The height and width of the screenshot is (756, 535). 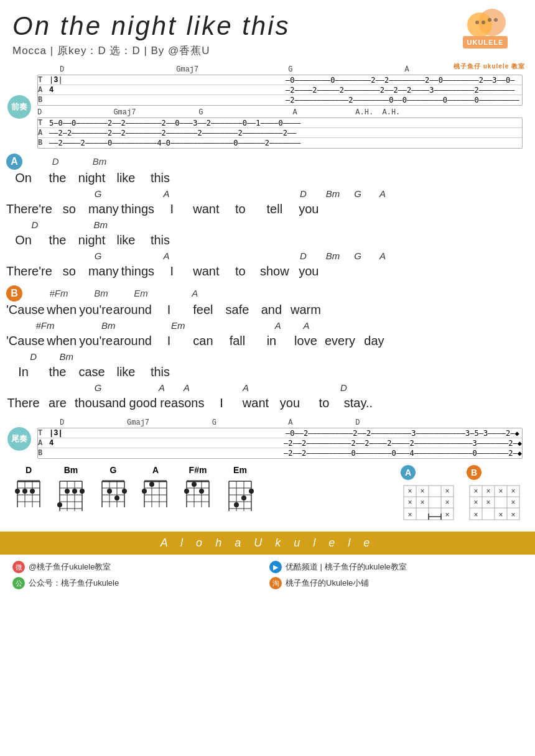 I want to click on footer-link-wechat: 公 公众号：桃子鱼仔ukulele, so click(x=139, y=583).